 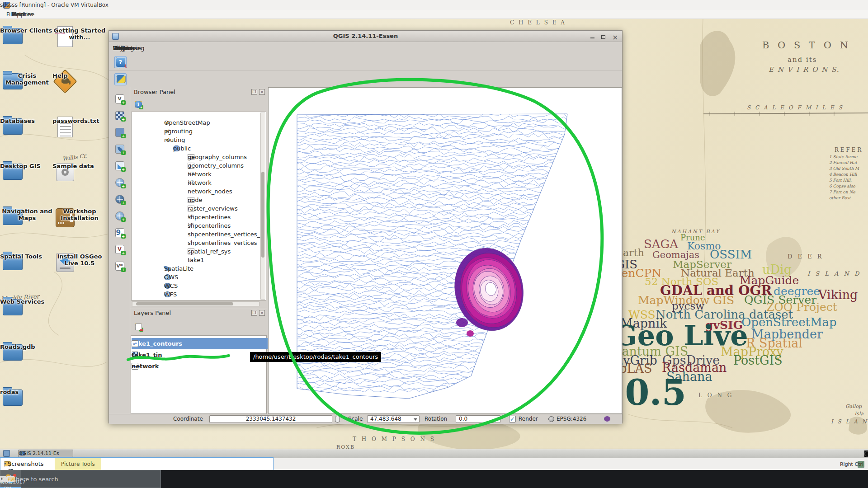 I want to click on reference-item: 7 Fort on Ne, so click(x=849, y=192).